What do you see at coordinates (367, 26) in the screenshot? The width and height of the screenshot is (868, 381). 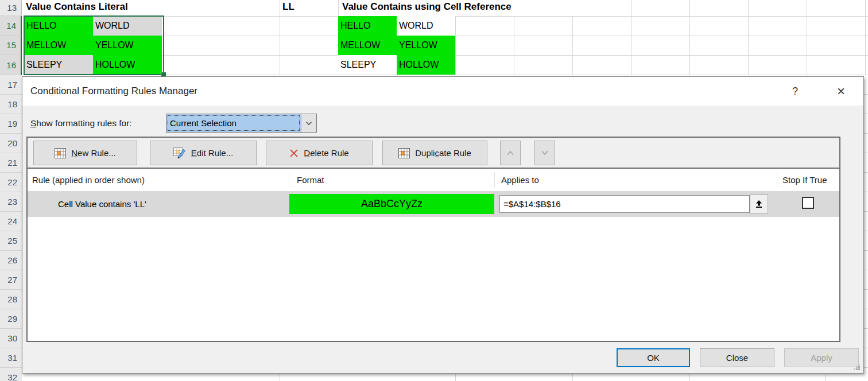 I see `cell-e14: HELLO` at bounding box center [367, 26].